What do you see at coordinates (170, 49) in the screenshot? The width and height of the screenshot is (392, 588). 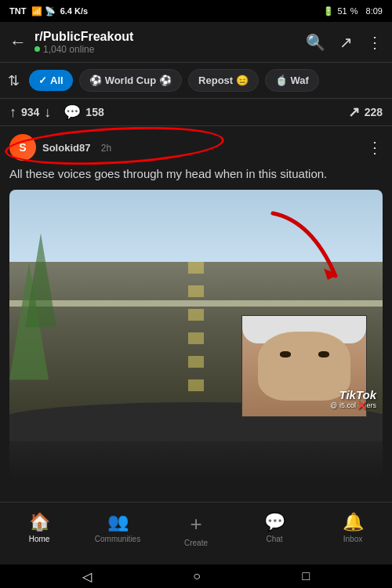 I see `online-indicator: 1,040 online` at bounding box center [170, 49].